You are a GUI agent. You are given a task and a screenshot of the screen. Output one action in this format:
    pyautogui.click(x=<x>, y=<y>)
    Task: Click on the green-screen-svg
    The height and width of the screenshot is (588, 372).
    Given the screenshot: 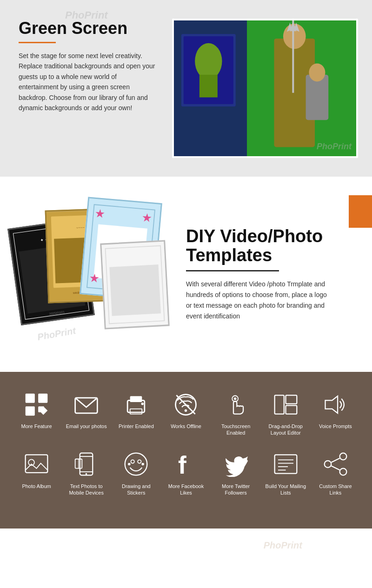 What is the action you would take?
    pyautogui.click(x=265, y=88)
    